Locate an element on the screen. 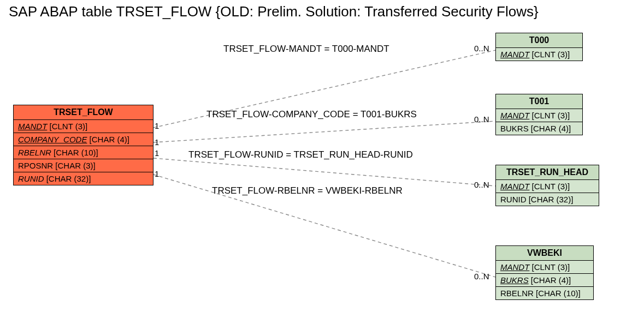 This screenshot has width=644, height=318. relation-label: TRSET_FLOW-COMPANY_CODE = T001-BUKRS is located at coordinates (311, 115).